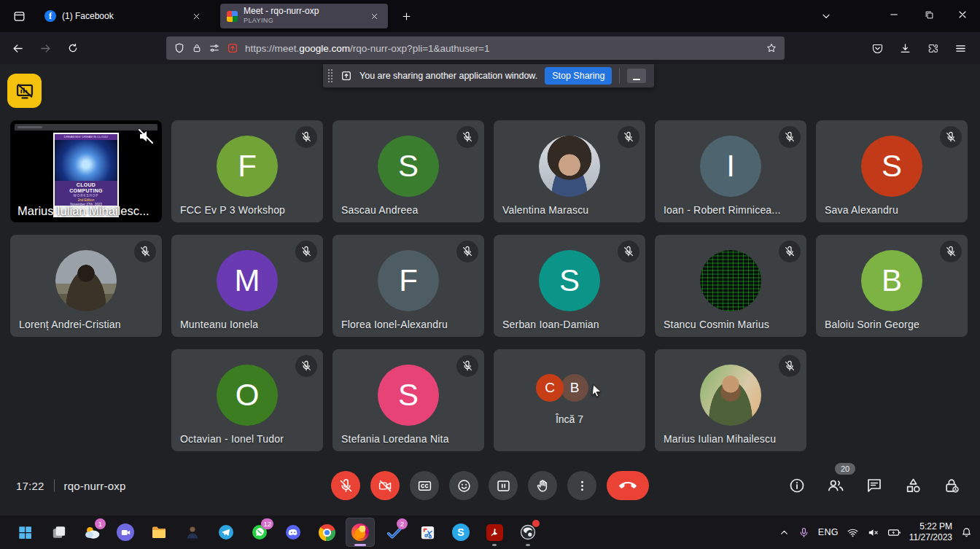 This screenshot has height=549, width=980. Describe the element at coordinates (86, 171) in the screenshot. I see `screen-share-tile: DREAM BIG! DREAM IN CLOUD! CLOUD COMPUTI…` at that location.